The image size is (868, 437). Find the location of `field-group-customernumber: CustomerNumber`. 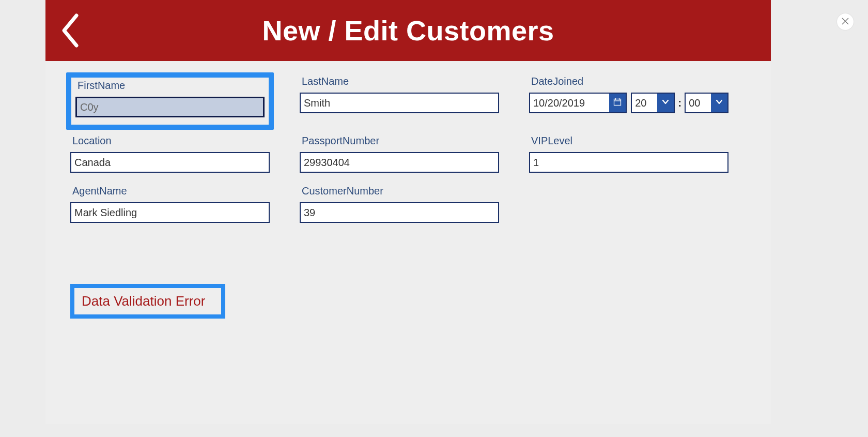

field-group-customernumber: CustomerNumber is located at coordinates (399, 204).